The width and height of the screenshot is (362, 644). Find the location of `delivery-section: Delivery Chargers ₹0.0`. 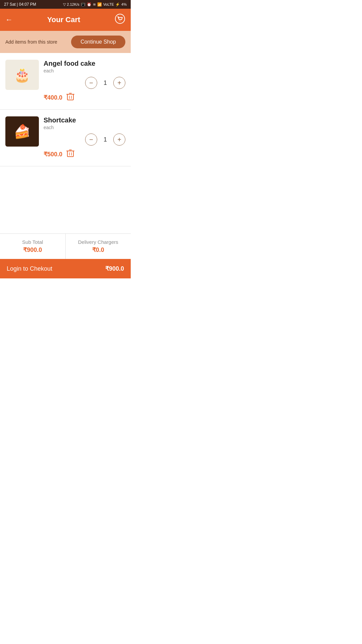

delivery-section: Delivery Chargers ₹0.0 is located at coordinates (99, 246).